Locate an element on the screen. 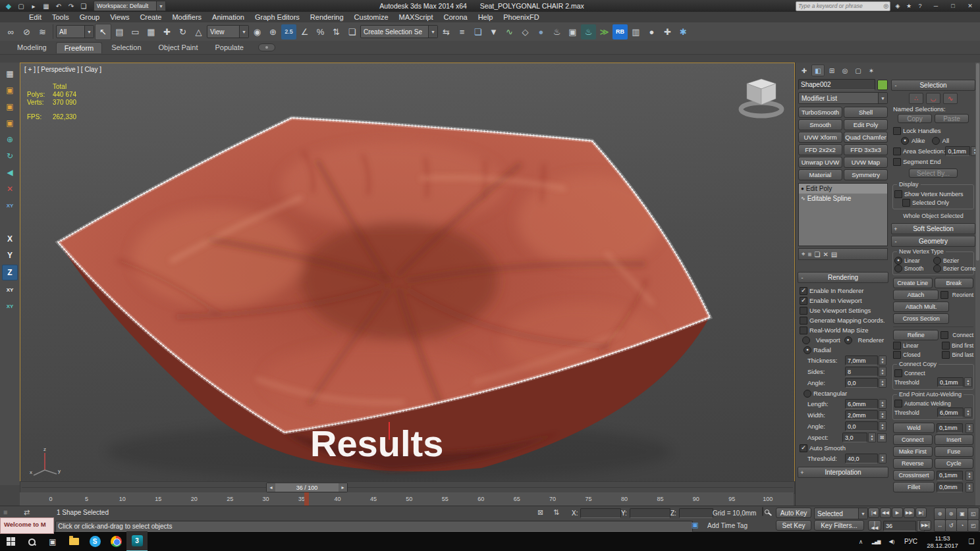  set-keys-button is located at coordinates (763, 512).